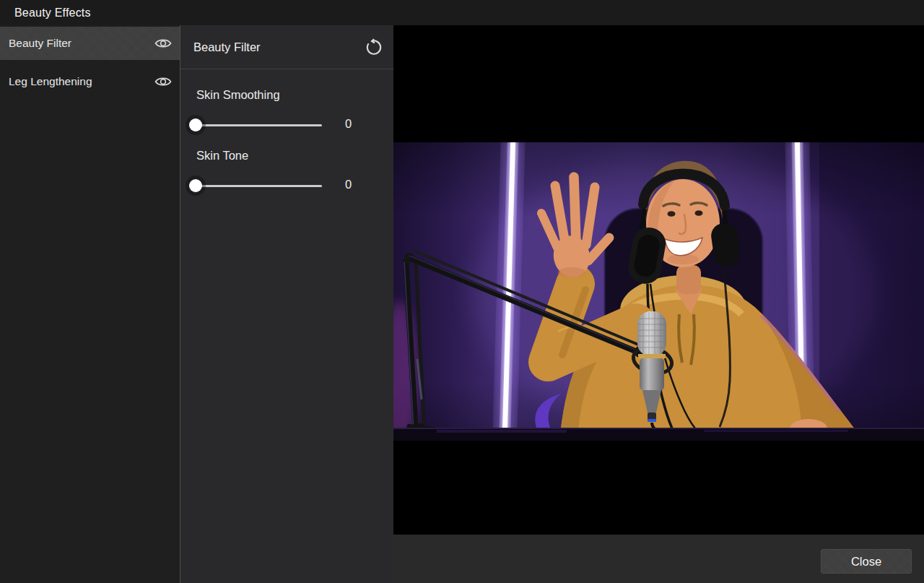  What do you see at coordinates (90, 43) in the screenshot?
I see `sidebar-item-beauty-filter: Beauty Filter` at bounding box center [90, 43].